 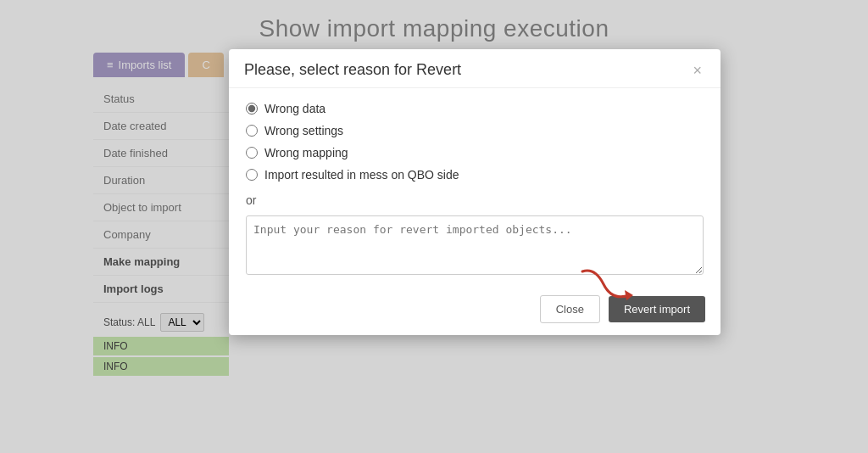 What do you see at coordinates (475, 131) in the screenshot?
I see `radio-wrong-settings: Wrong settings` at bounding box center [475, 131].